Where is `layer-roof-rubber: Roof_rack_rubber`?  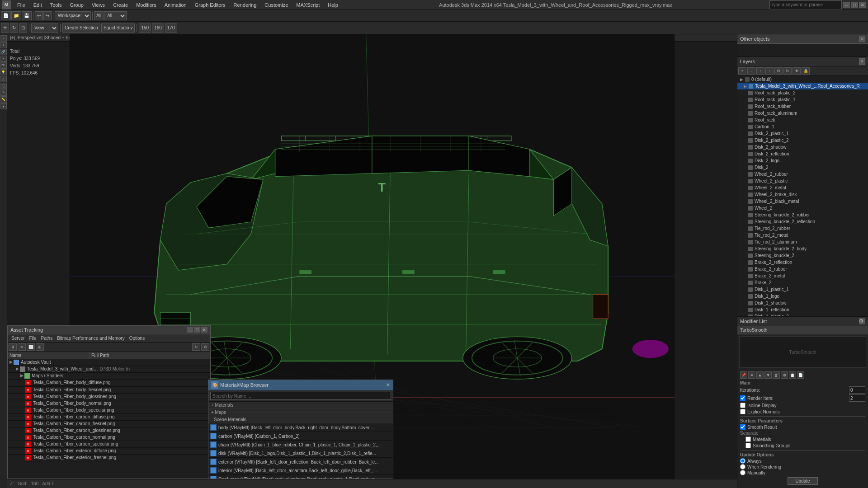 layer-roof-rubber: Roof_rack_rubber is located at coordinates (803, 107).